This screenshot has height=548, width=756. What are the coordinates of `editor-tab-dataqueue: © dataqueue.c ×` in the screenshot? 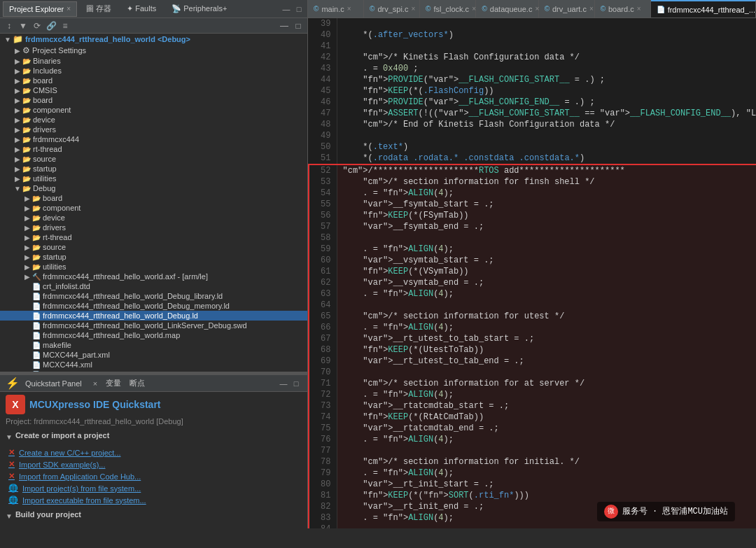 It's located at (507, 9).